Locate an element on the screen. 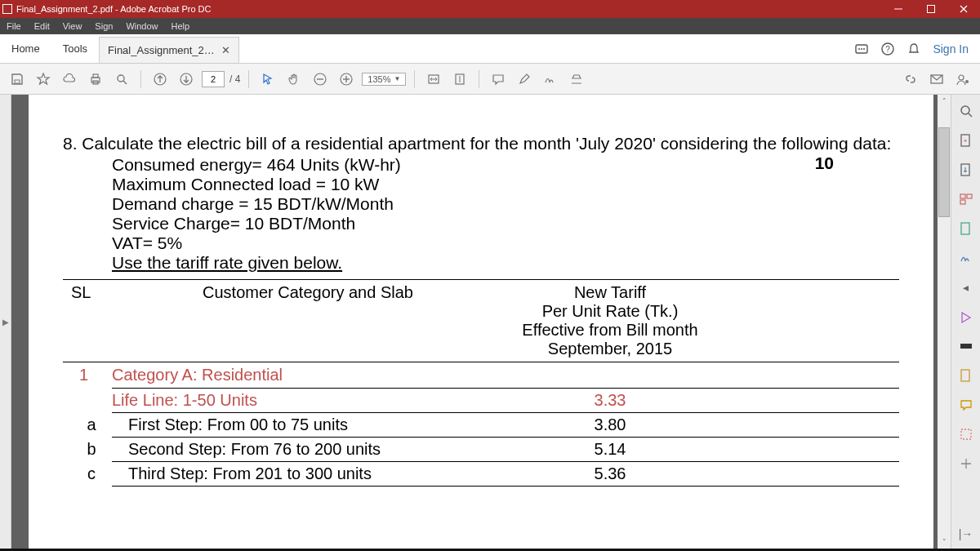 The height and width of the screenshot is (551, 980). create-pdf-icon: + is located at coordinates (966, 140).